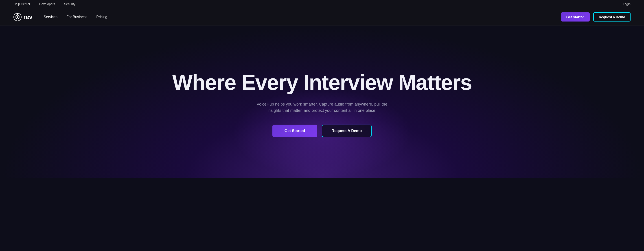 This screenshot has height=251, width=644. What do you see at coordinates (295, 131) in the screenshot?
I see `hero-get-started-button: Get Started` at bounding box center [295, 131].